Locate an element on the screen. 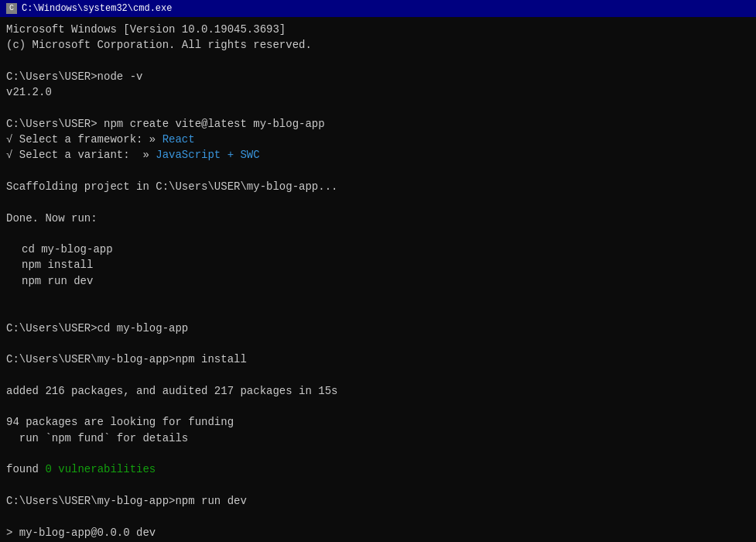 The image size is (756, 542). line-copyright: (c) Microsoft Corporation. All rights re… is located at coordinates (378, 45).